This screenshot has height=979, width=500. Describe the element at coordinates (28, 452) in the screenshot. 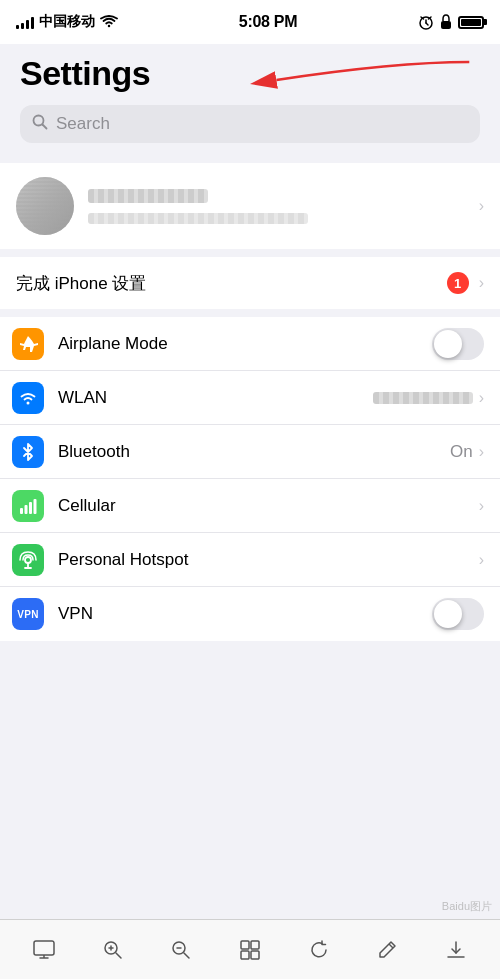

I see `bluetooth-icon` at that location.